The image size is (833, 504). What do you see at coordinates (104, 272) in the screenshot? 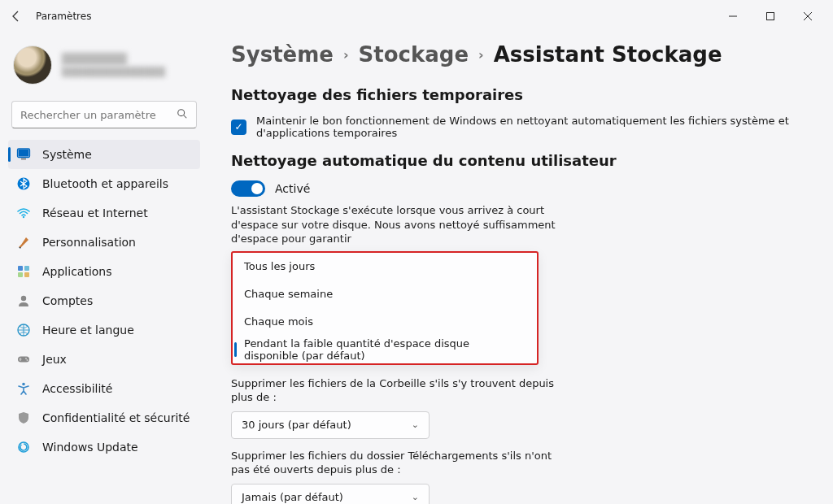
I see `sidebar-item-apps: Applications` at bounding box center [104, 272].